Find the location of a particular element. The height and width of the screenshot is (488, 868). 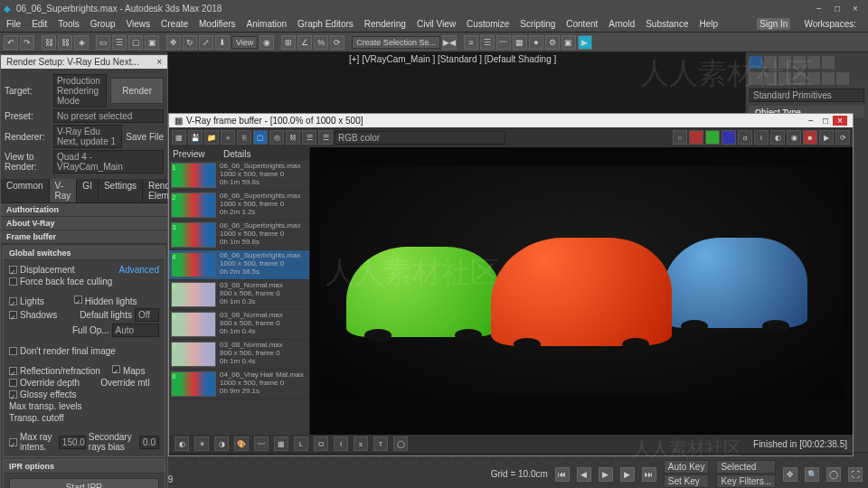

tab-vray: V-Ray is located at coordinates (63, 191).